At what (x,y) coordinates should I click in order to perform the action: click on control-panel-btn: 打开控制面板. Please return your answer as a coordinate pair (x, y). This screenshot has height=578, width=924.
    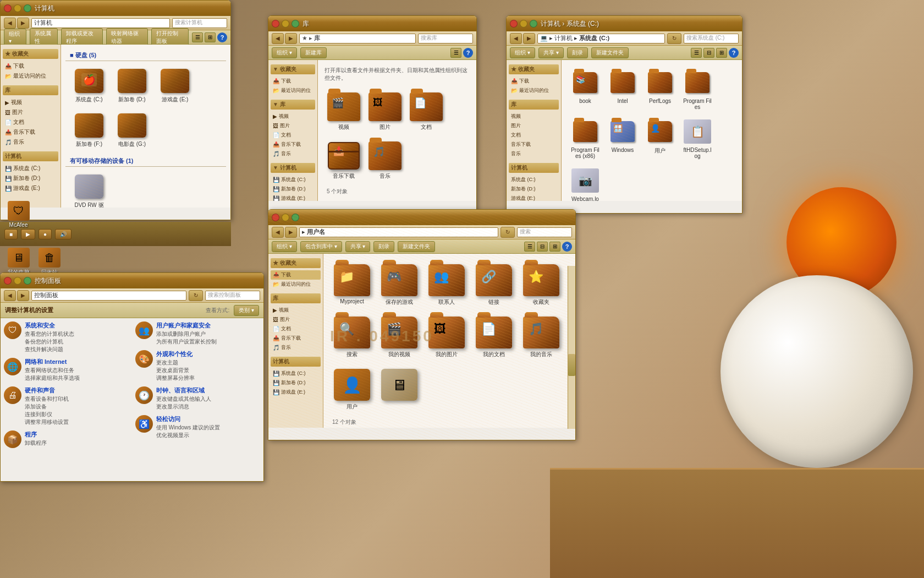
    Looking at the image, I should click on (170, 37).